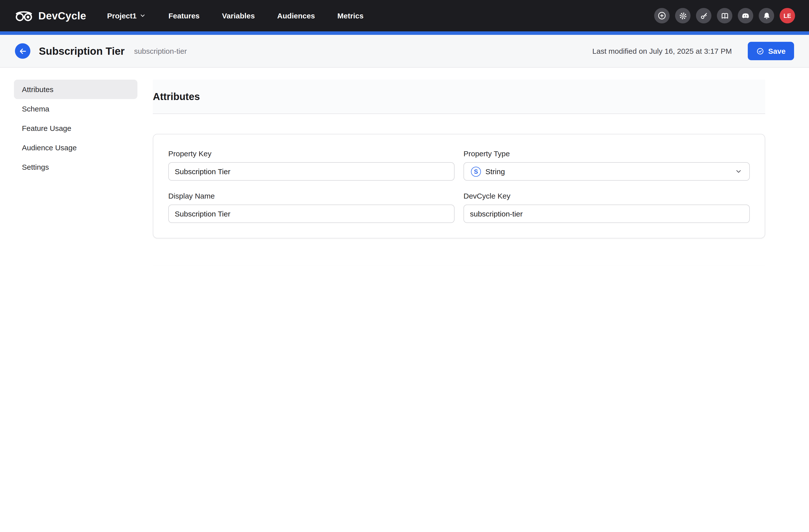  Describe the element at coordinates (767, 16) in the screenshot. I see `bell-icon` at that location.